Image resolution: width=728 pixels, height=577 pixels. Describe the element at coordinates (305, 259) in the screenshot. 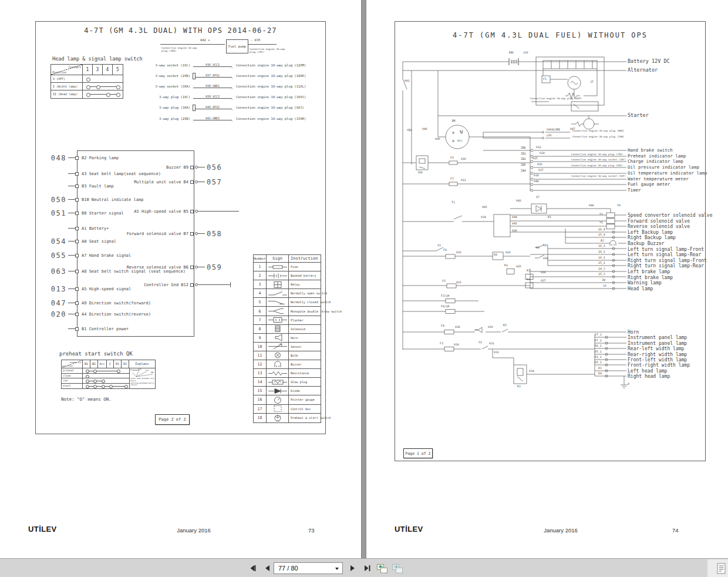

I see `legend-header: Instruction` at that location.